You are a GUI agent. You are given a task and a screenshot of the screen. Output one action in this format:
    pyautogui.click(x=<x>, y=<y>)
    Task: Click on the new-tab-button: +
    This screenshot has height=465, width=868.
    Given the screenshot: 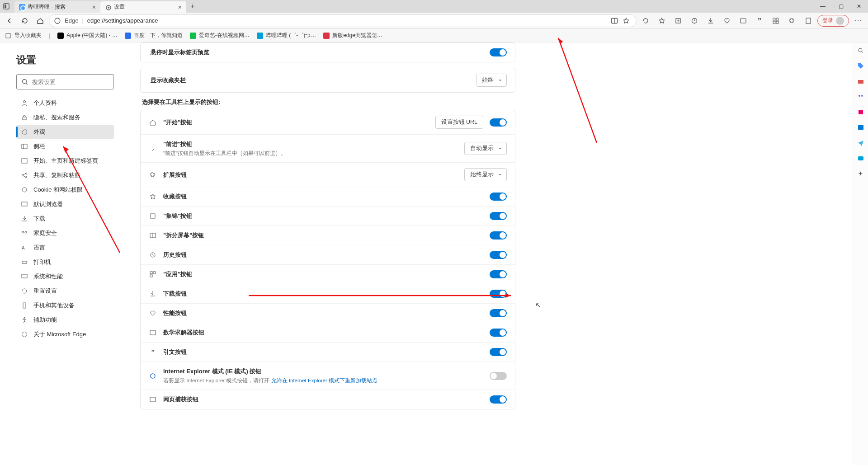 What is the action you would take?
    pyautogui.click(x=193, y=6)
    